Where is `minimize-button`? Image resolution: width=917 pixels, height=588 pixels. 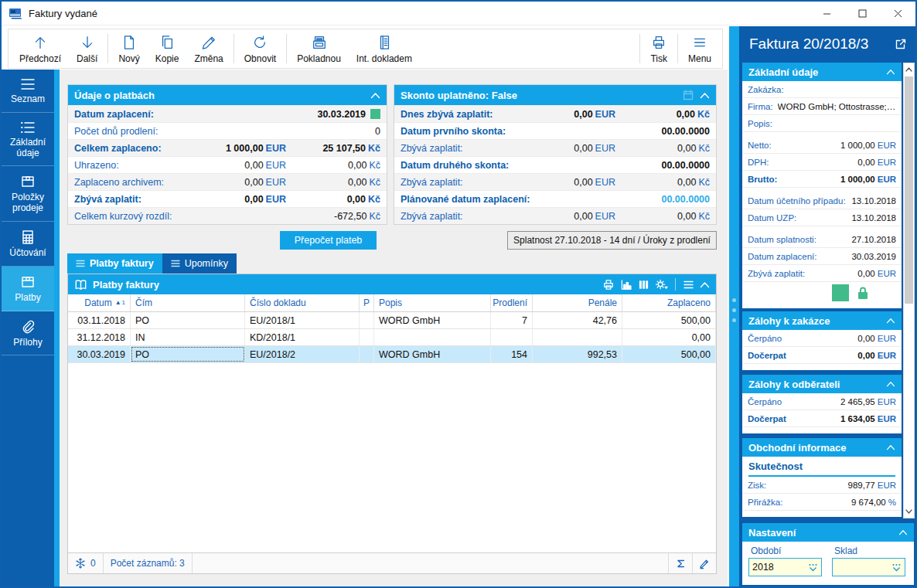 minimize-button is located at coordinates (827, 14).